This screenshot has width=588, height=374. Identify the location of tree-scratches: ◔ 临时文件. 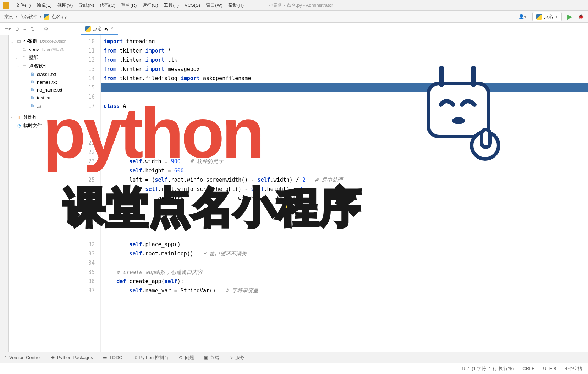
(43, 126).